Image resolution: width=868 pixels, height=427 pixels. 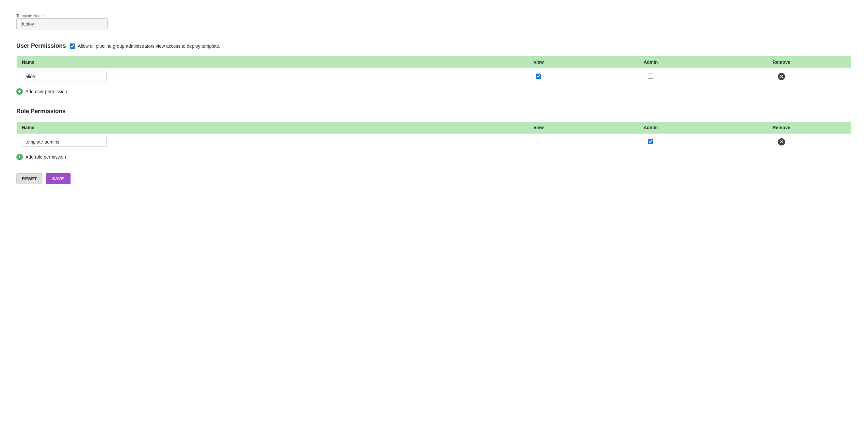 I want to click on role-col-remove: Remove, so click(x=782, y=127).